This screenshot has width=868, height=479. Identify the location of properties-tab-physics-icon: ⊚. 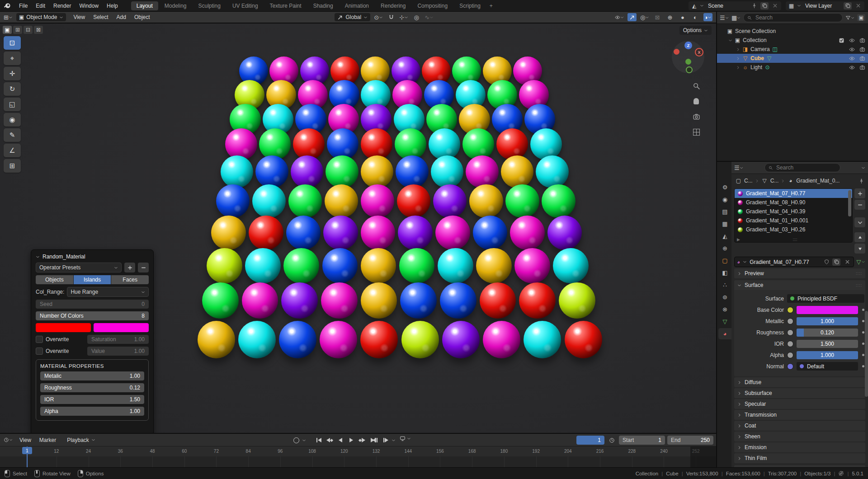
(725, 297).